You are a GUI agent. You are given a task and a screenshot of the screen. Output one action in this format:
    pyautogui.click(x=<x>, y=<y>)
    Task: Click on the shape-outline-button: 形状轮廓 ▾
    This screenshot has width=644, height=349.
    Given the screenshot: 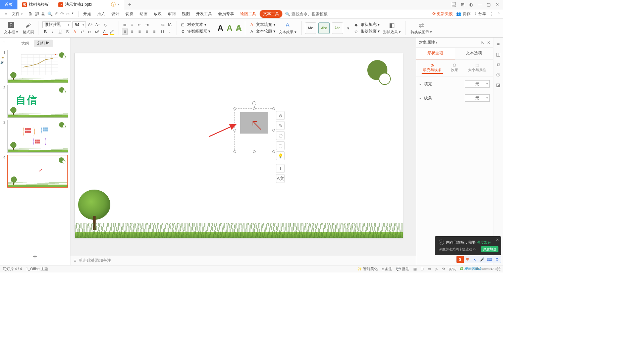 What is the action you would take?
    pyautogui.click(x=370, y=32)
    